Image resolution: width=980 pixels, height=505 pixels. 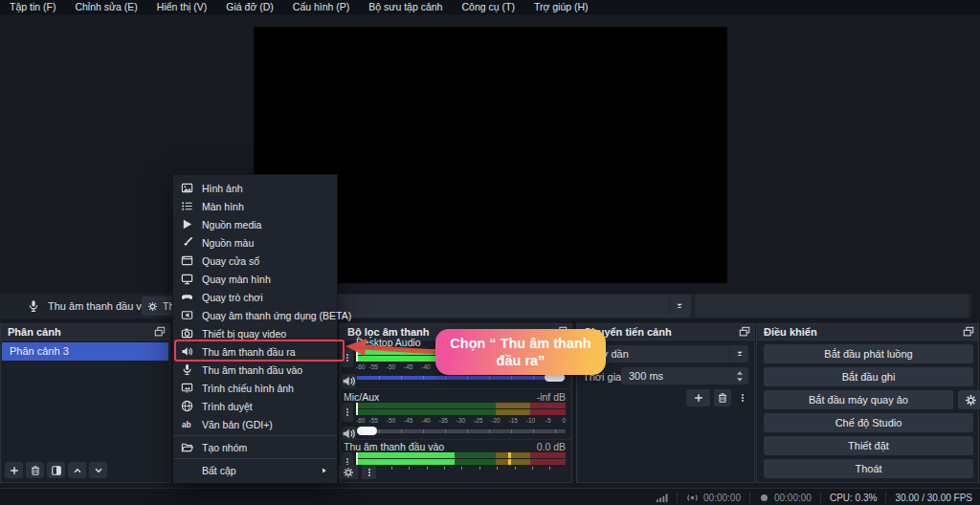 What do you see at coordinates (224, 448) in the screenshot?
I see `menu-item-label: Tạo nhóm` at bounding box center [224, 448].